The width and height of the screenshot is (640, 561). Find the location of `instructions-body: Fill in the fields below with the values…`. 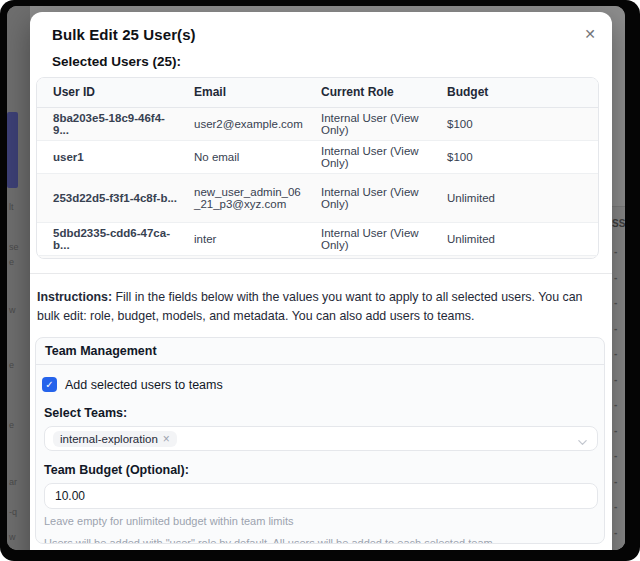

instructions-body: Fill in the fields below with the values… is located at coordinates (310, 306).